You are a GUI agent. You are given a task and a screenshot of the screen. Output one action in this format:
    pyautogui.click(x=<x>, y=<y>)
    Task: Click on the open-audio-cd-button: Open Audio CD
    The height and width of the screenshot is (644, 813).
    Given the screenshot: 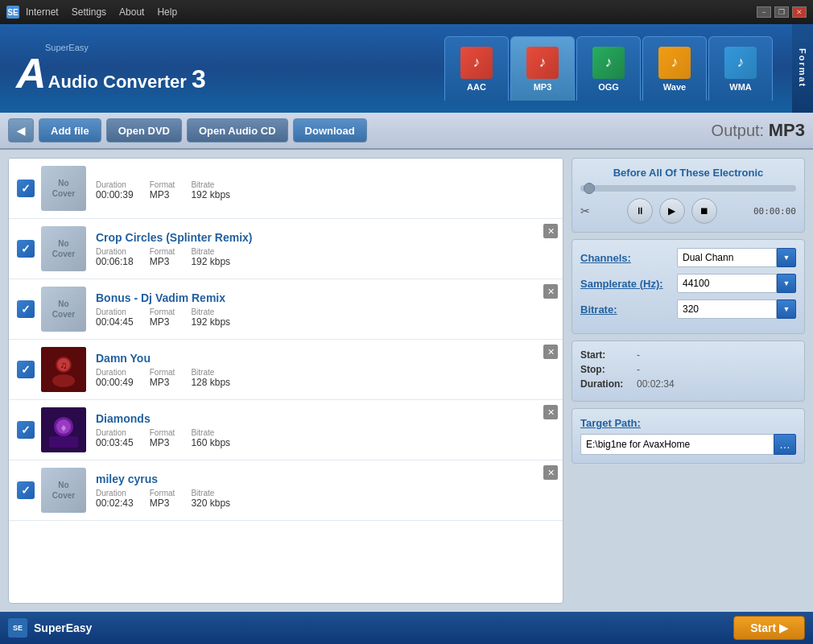 What is the action you would take?
    pyautogui.click(x=237, y=130)
    